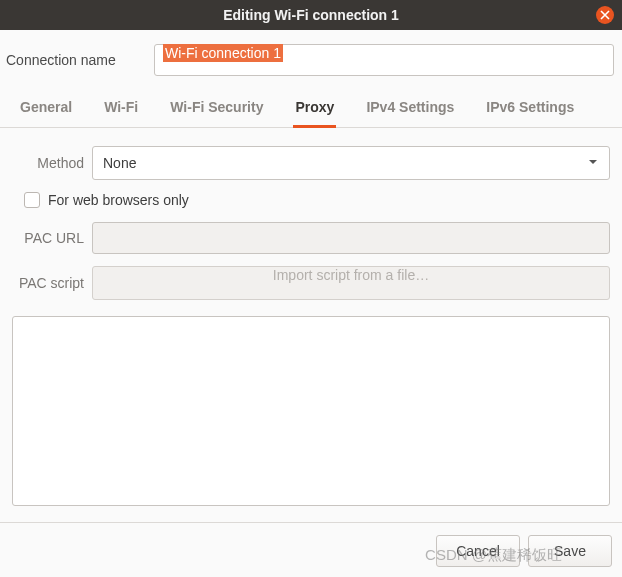  What do you see at coordinates (605, 15) in the screenshot?
I see `close-button` at bounding box center [605, 15].